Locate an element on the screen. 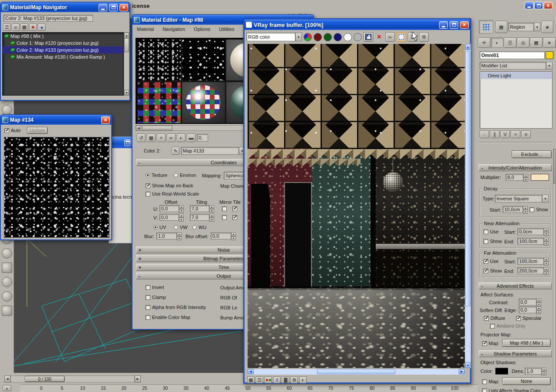 The height and width of the screenshot is (392, 556). material-id-field: 0, is located at coordinates (202, 138).